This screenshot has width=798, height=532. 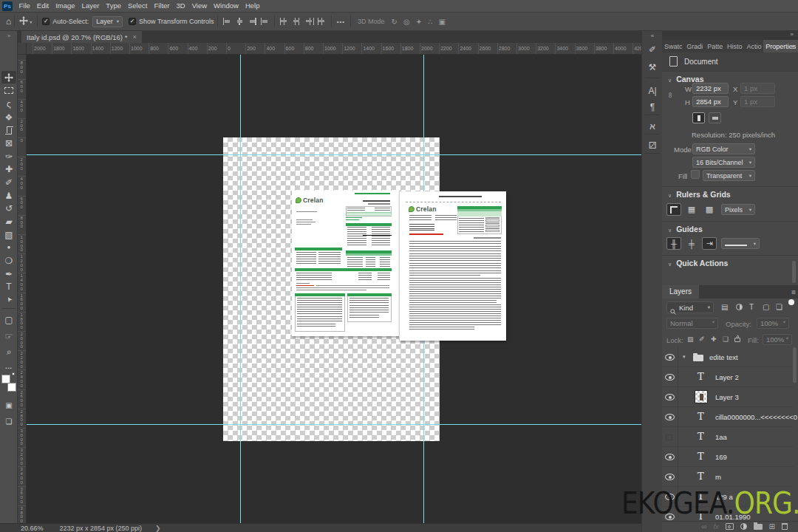 What do you see at coordinates (737, 340) in the screenshot?
I see `lock-all-icon` at bounding box center [737, 340].